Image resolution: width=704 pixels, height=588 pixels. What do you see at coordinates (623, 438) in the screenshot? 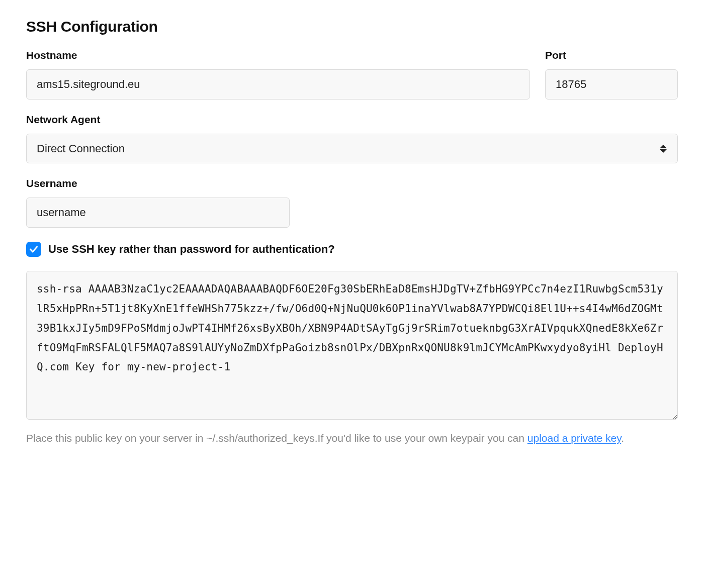
I see `help-text-after: .` at bounding box center [623, 438].